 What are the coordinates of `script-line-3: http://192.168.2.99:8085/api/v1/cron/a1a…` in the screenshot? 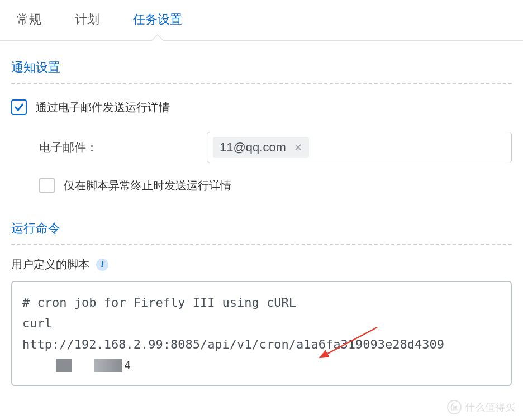 It's located at (262, 344).